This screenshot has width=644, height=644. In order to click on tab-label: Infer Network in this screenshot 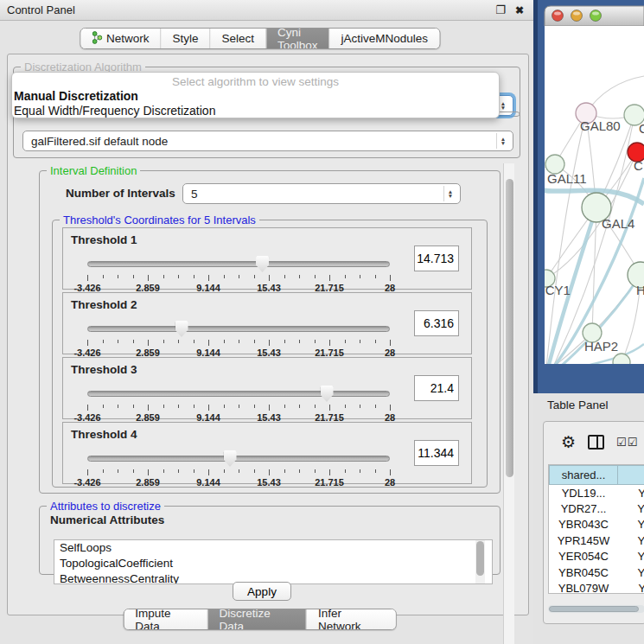, I will do `click(351, 619)`.